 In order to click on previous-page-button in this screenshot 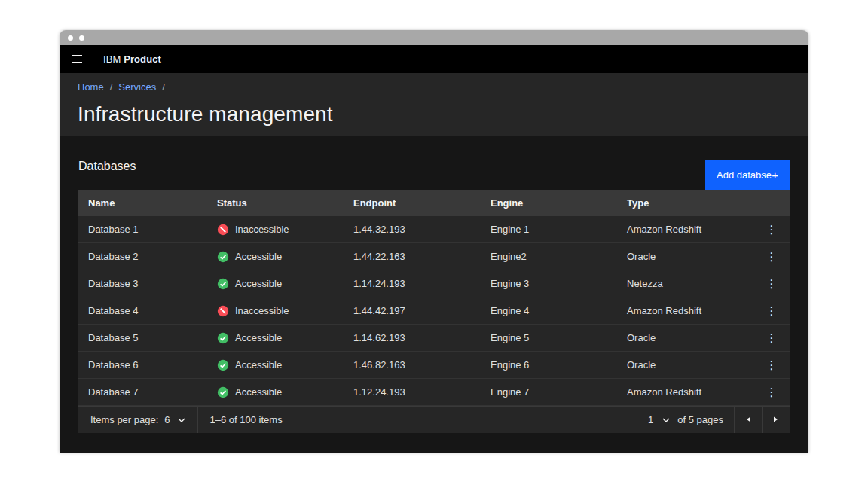, I will do `click(747, 420)`.